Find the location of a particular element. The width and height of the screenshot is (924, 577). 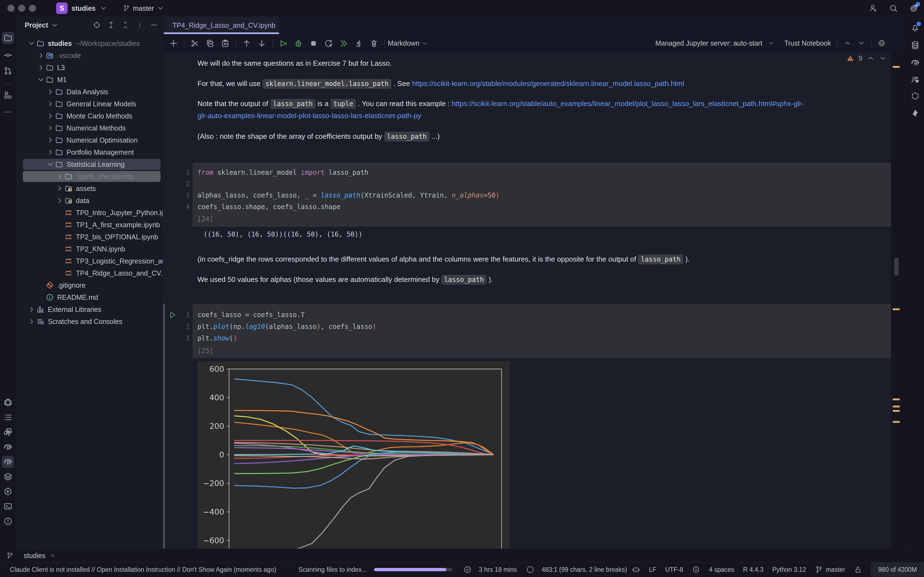

restart-kernel-icon is located at coordinates (328, 44).